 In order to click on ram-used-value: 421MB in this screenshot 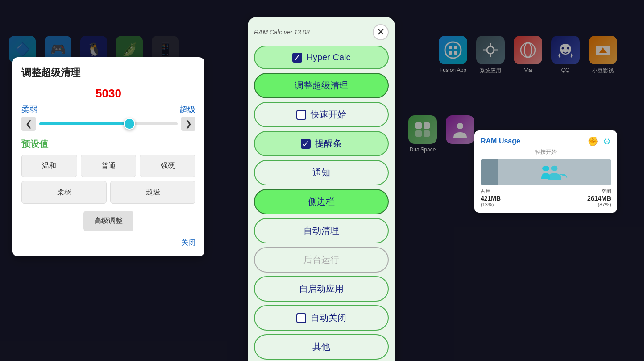, I will do `click(491, 198)`.